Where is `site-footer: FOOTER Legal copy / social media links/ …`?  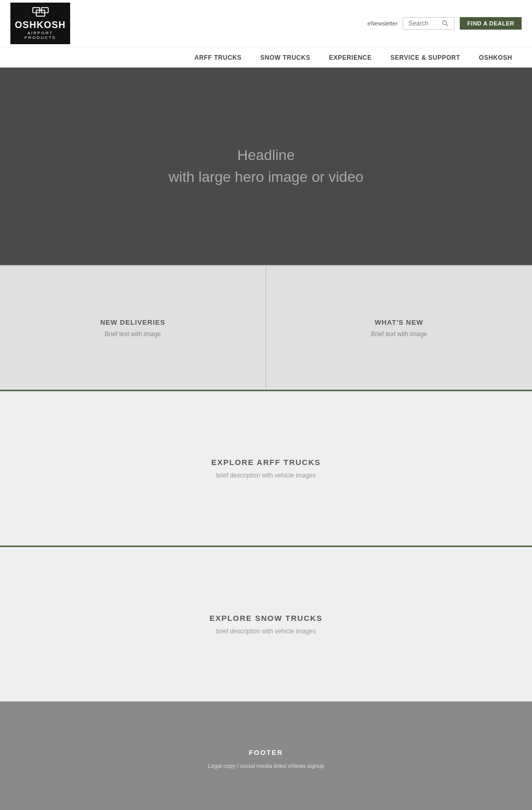
site-footer: FOOTER Legal copy / social media links/ … is located at coordinates (266, 755).